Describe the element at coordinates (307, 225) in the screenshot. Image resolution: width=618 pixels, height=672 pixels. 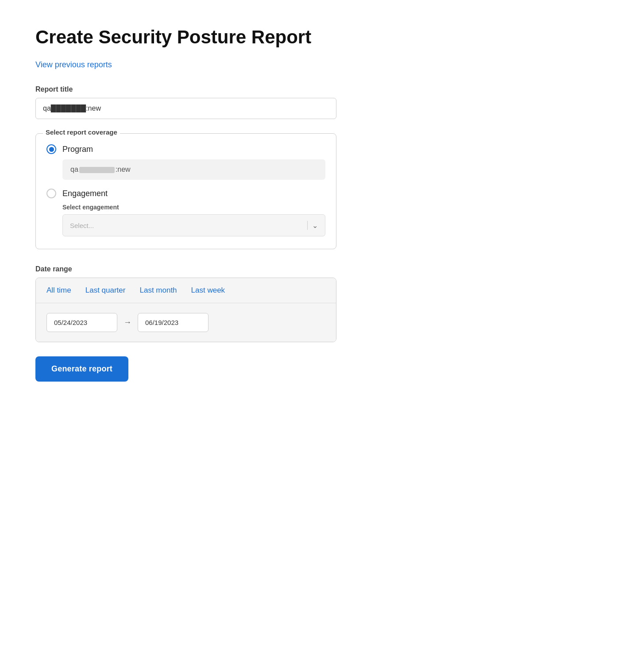
I see `select-separator` at that location.